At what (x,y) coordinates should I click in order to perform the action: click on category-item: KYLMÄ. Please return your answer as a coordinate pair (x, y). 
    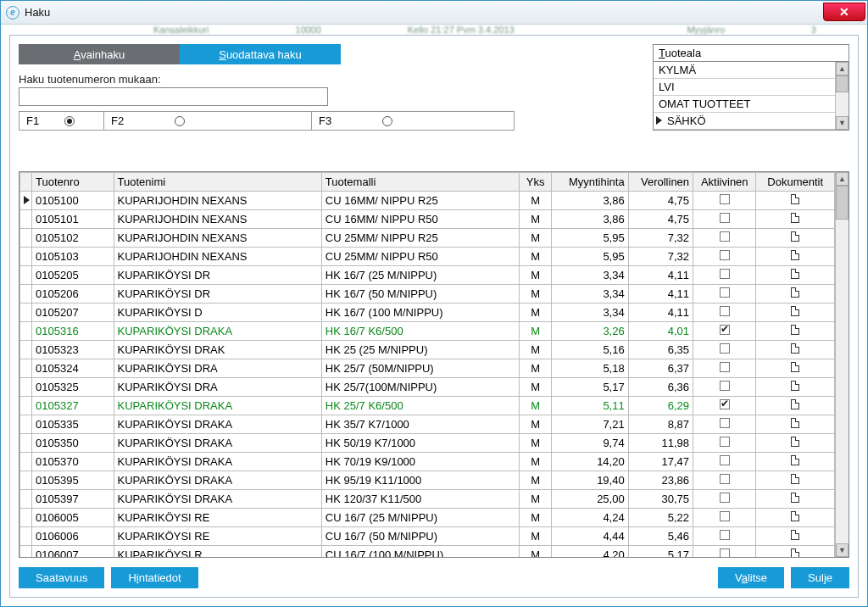
    Looking at the image, I should click on (744, 70).